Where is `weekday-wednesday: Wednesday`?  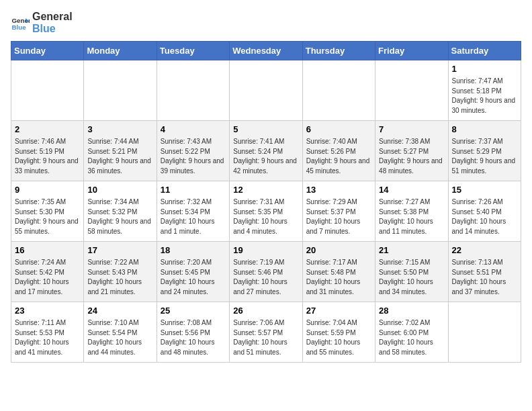 weekday-wednesday: Wednesday is located at coordinates (266, 51).